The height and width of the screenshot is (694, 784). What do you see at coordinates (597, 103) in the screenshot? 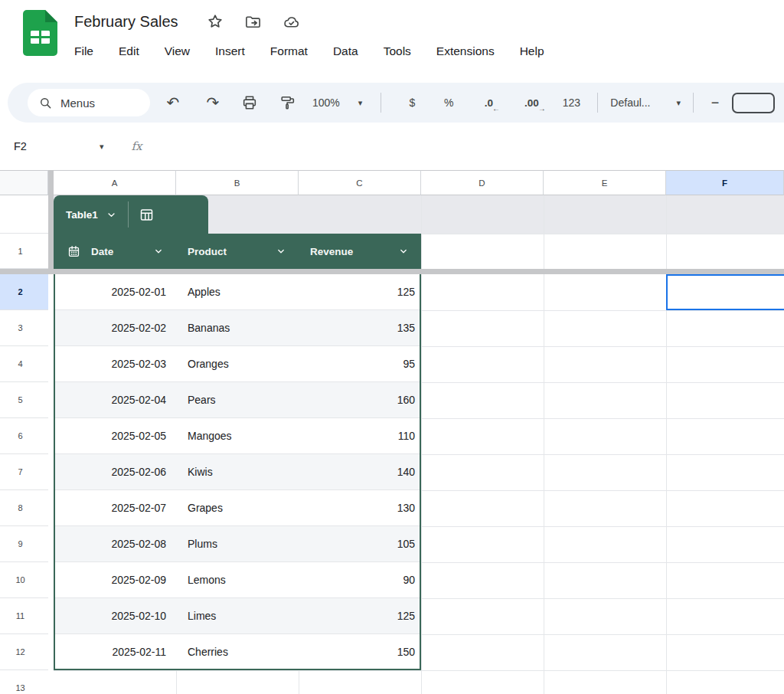
I see `toolbar-divider` at bounding box center [597, 103].